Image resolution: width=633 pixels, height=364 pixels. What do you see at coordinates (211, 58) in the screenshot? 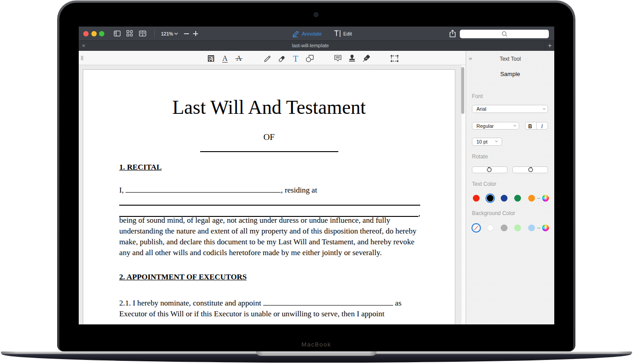
I see `svg-text: A` at bounding box center [211, 58].